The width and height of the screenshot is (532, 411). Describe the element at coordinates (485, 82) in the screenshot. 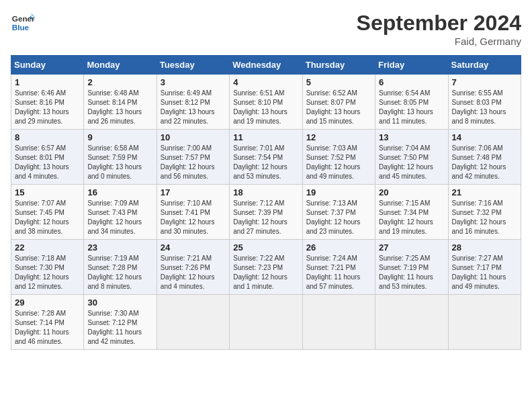

I see `day-number: 7` at that location.